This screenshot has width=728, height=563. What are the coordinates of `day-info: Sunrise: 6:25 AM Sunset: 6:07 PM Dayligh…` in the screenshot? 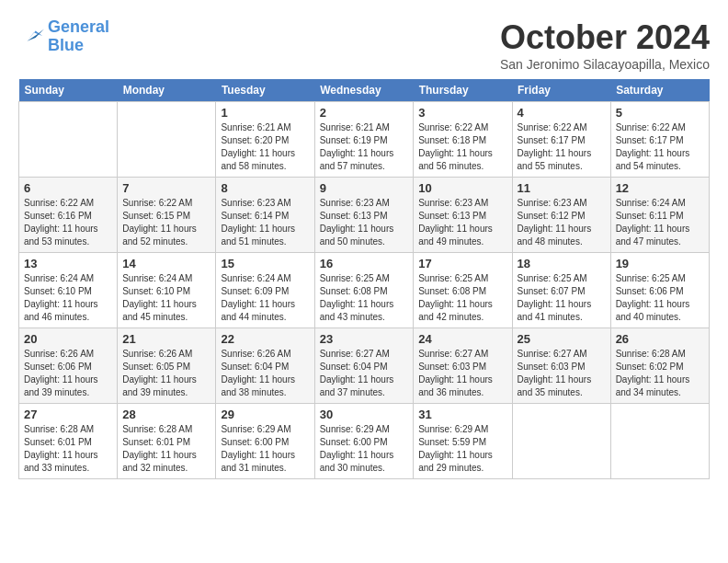 It's located at (562, 298).